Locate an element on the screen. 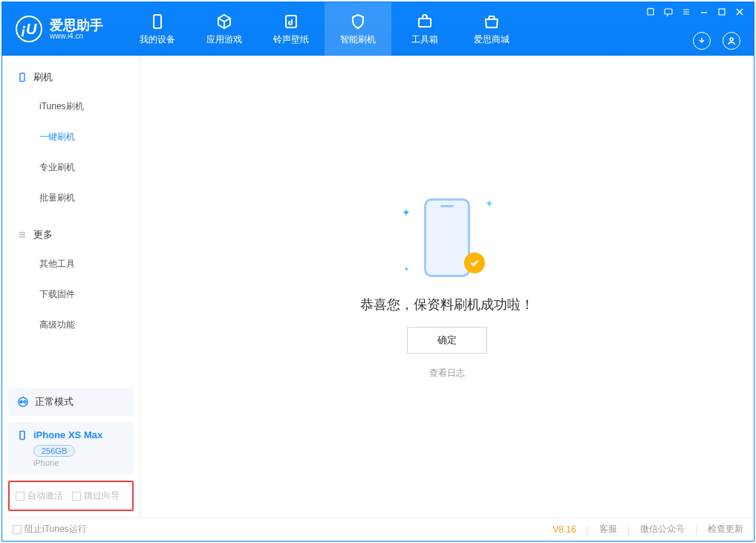 Image resolution: width=756 pixels, height=543 pixels. block-itunes-checkbox: 阻止iTunes运行 is located at coordinates (50, 529).